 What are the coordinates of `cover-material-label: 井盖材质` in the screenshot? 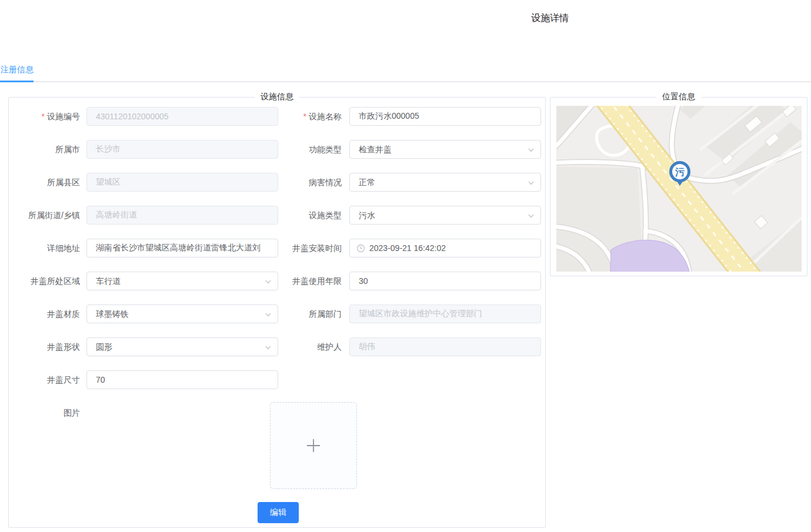 It's located at (45, 314).